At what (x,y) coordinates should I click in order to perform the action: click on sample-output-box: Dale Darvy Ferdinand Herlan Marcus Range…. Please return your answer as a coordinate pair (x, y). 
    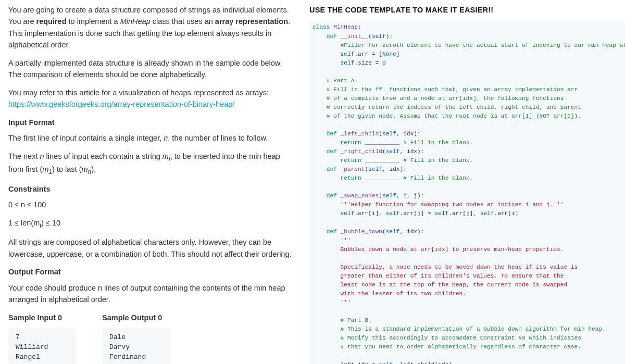
    Looking at the image, I should click on (136, 346).